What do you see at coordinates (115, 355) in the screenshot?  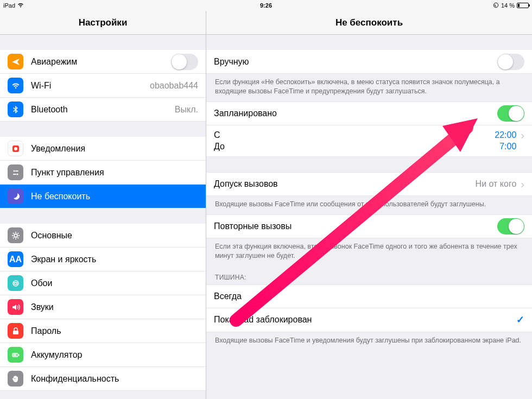 I see `sidebar-item-label: Аккумулятор` at bounding box center [115, 355].